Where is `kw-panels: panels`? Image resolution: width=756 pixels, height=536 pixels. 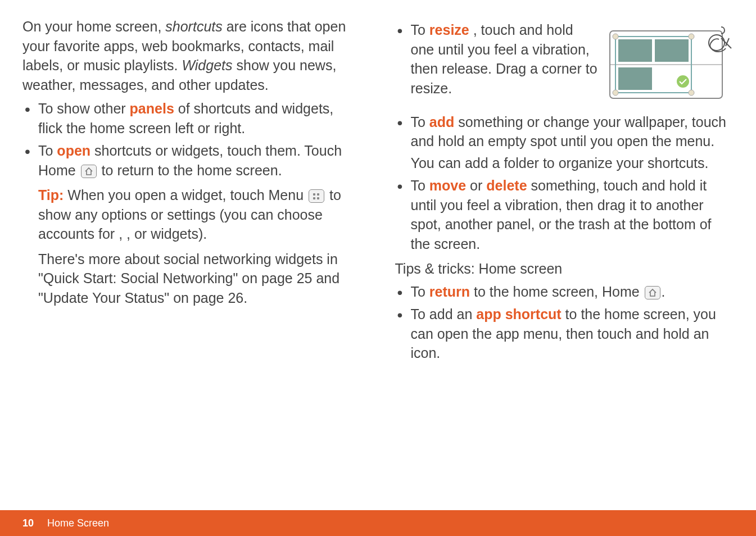 kw-panels: panels is located at coordinates (152, 108).